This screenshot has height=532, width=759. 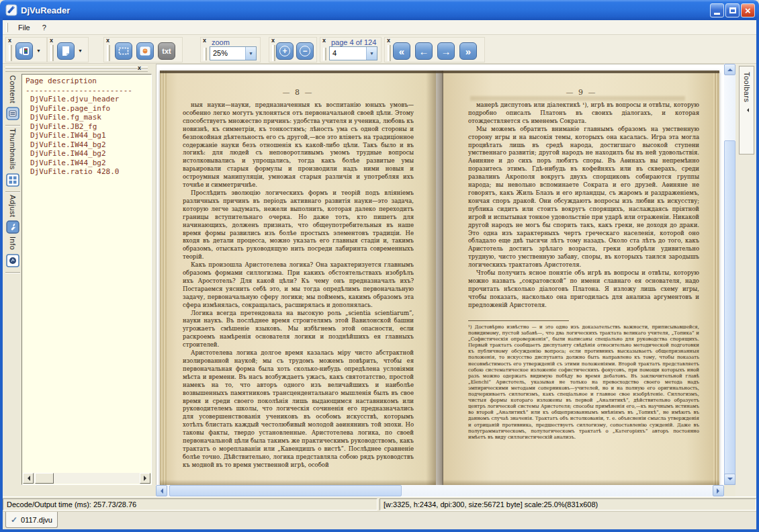 I want to click on sidebar-grip, so click(x=77, y=69).